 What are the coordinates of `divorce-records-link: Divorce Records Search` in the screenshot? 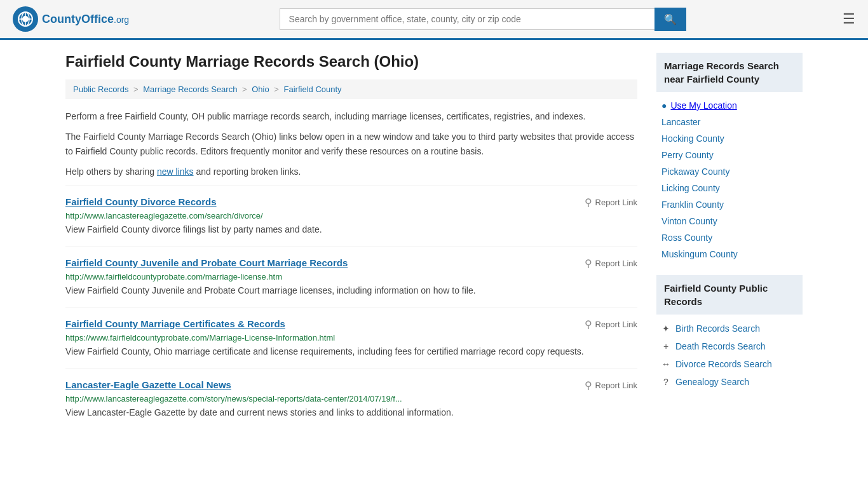 It's located at (724, 364).